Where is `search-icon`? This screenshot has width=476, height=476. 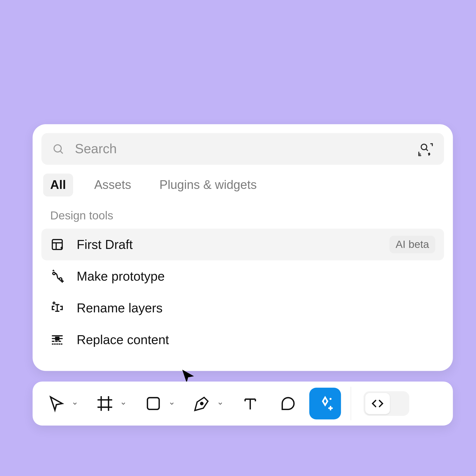
search-icon is located at coordinates (58, 149).